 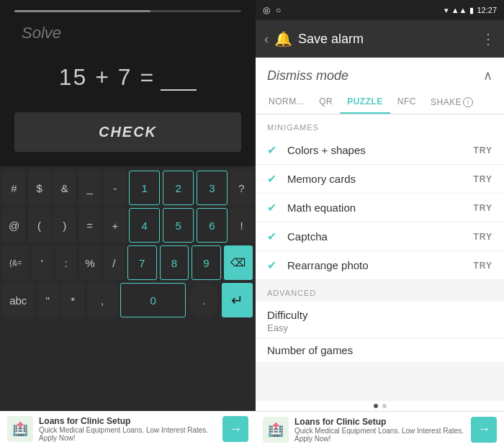 What do you see at coordinates (407, 102) in the screenshot?
I see `tab-nfc: NFC` at bounding box center [407, 102].